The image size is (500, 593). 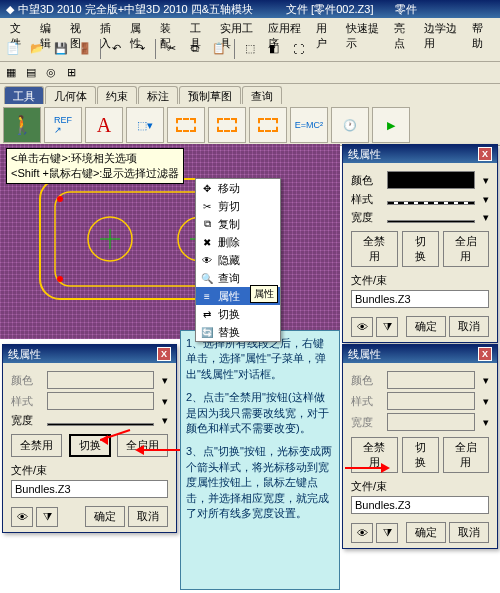 What do you see at coordinates (171, 49) in the screenshot?
I see `cut-icon: ✂` at bounding box center [171, 49].